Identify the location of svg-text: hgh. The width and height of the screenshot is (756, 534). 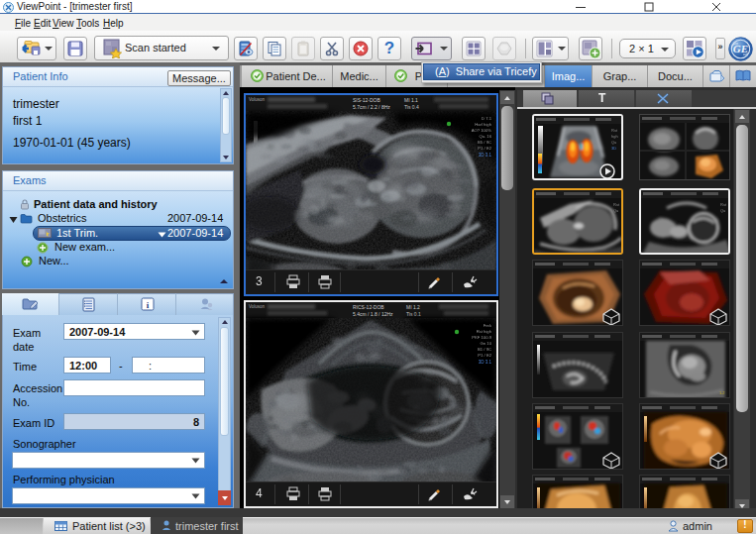
(614, 137).